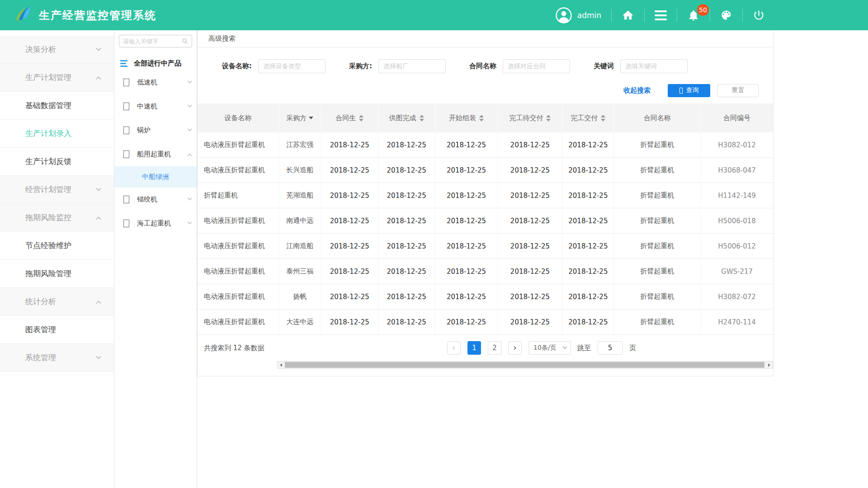  Describe the element at coordinates (57, 358) in the screenshot. I see `sidebar-item-系统管理: 系统管理` at that location.